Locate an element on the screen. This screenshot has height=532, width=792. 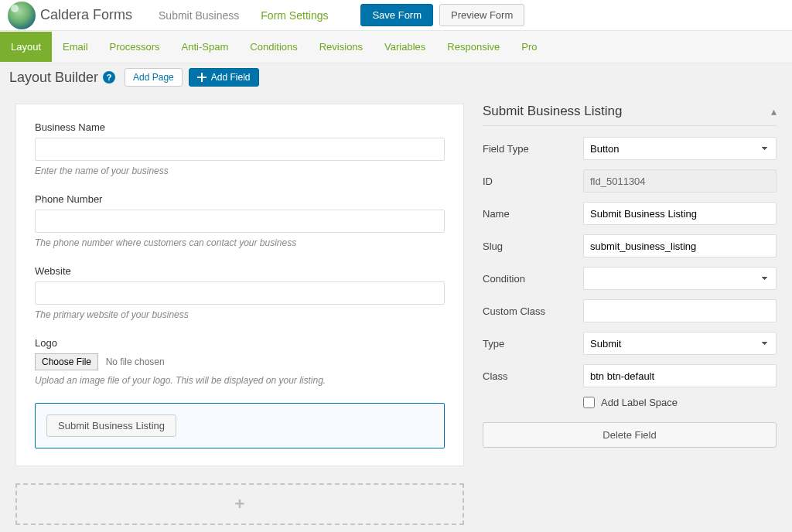
collapse-icon: ▴ is located at coordinates (773, 111).